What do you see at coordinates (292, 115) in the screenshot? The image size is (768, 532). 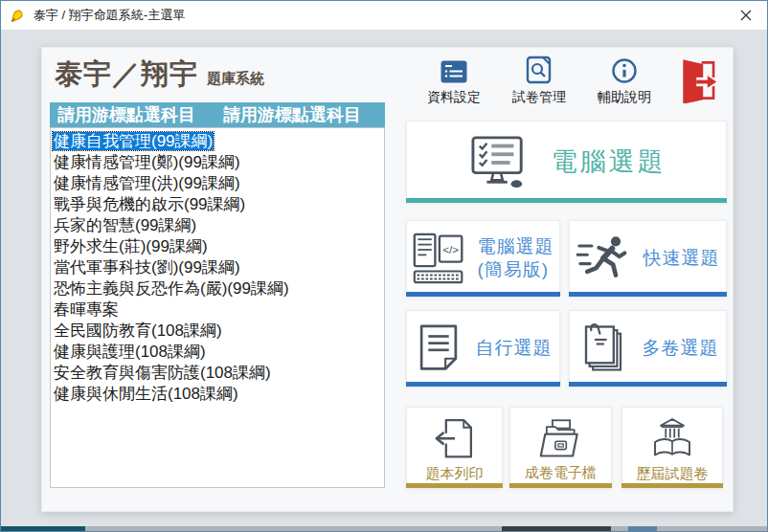 I see `subject-list-header-right: 請用游標點選科目` at bounding box center [292, 115].